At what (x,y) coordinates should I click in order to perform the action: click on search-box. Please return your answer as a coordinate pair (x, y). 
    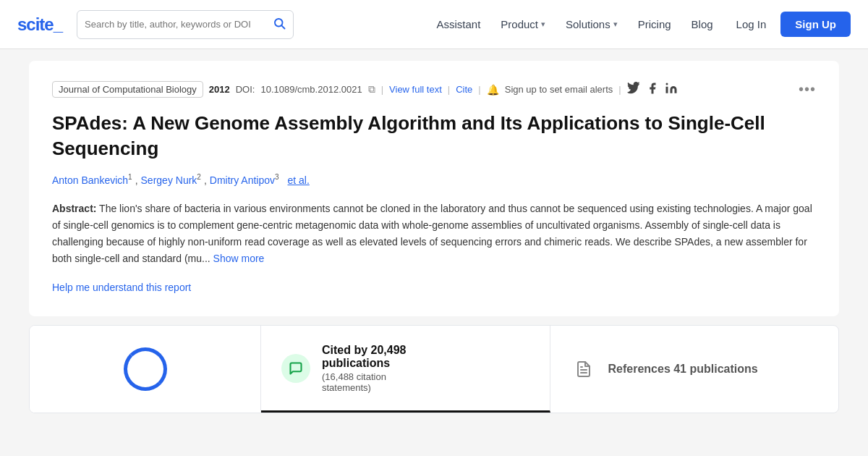
    Looking at the image, I should click on (185, 25).